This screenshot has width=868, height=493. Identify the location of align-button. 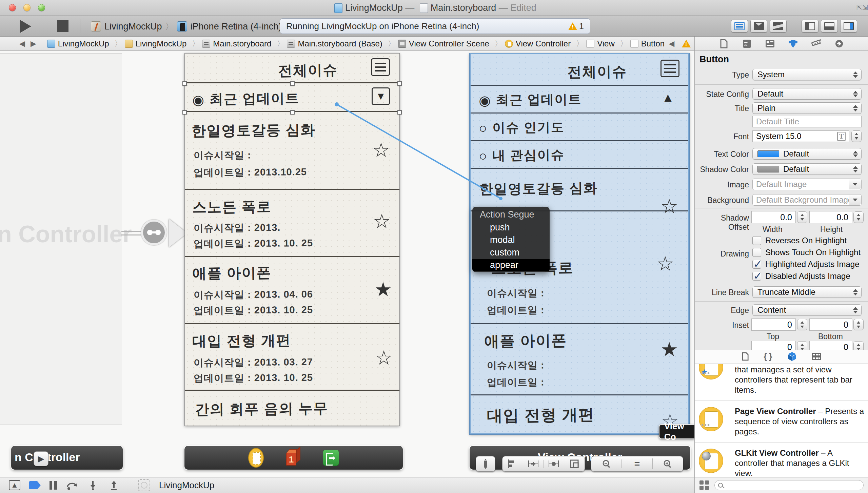
(513, 464).